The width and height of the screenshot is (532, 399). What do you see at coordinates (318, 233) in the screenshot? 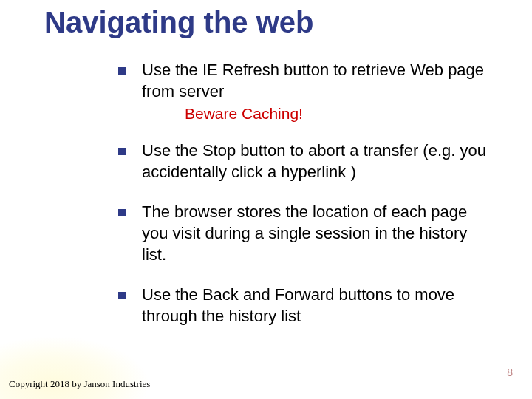
I see `bullet-text: The browser stores the location of each …` at bounding box center [318, 233].